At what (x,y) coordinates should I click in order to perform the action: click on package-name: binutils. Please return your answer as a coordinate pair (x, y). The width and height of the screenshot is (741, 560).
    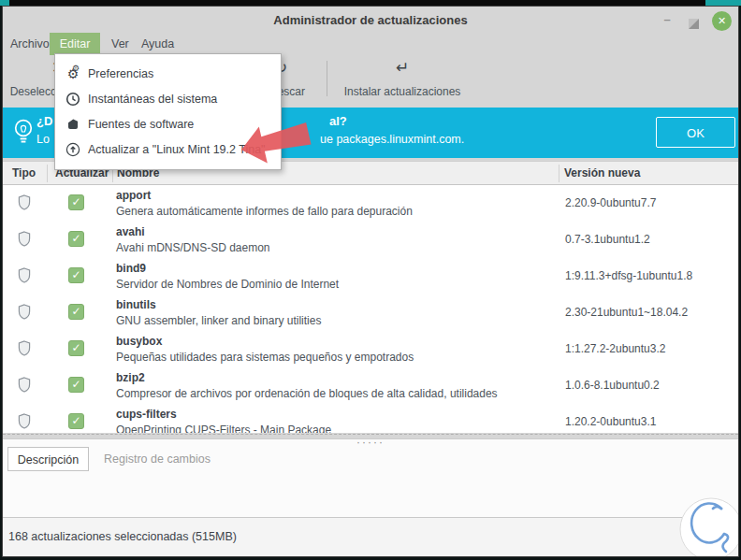
    Looking at the image, I should click on (137, 305).